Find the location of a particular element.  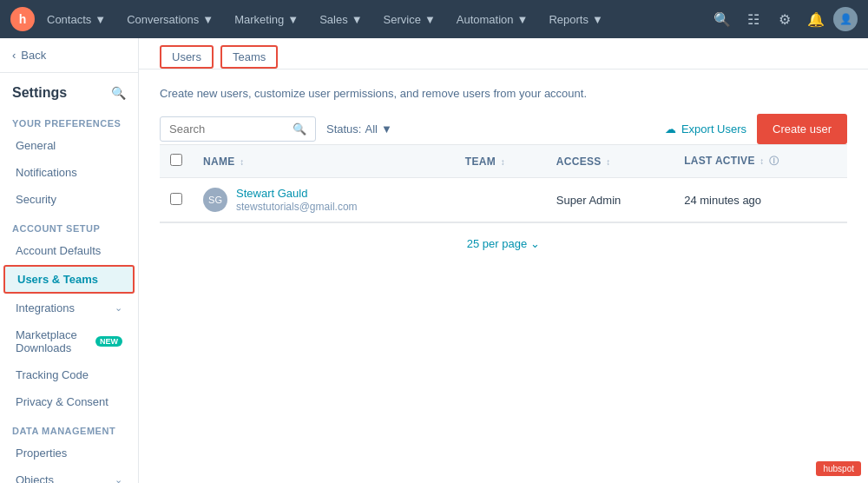

section-account-setup: Account Setup is located at coordinates (69, 225).